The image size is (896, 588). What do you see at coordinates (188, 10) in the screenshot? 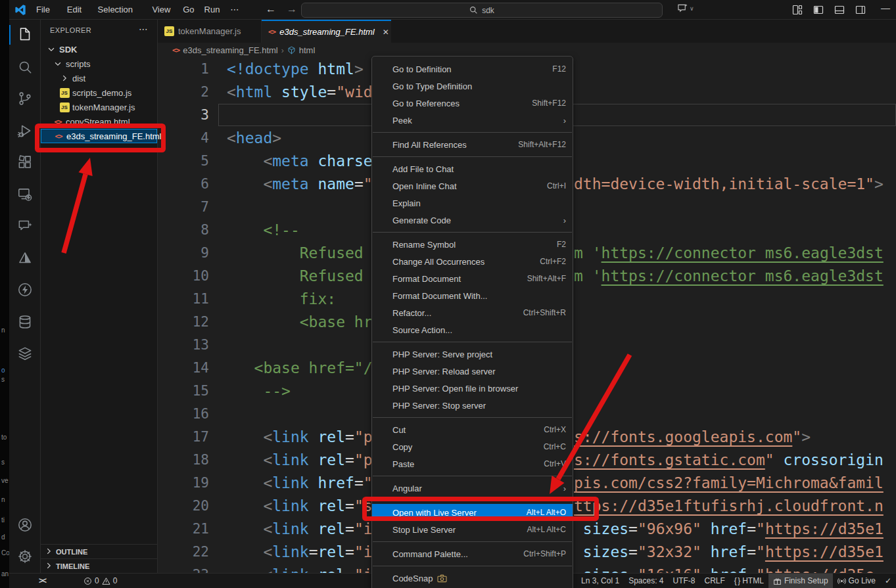
I see `menu-go: Go` at bounding box center [188, 10].